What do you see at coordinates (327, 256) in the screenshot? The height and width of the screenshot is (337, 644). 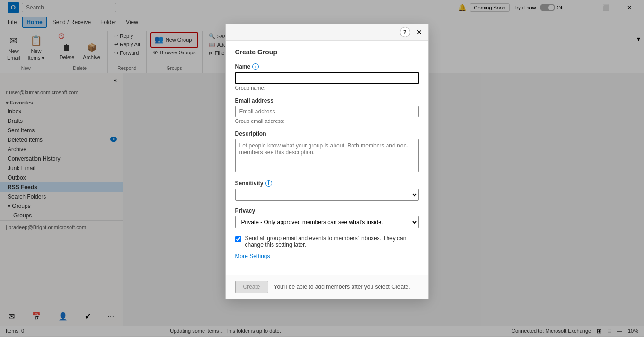 I see `more-settings-link: More Settings` at bounding box center [327, 256].